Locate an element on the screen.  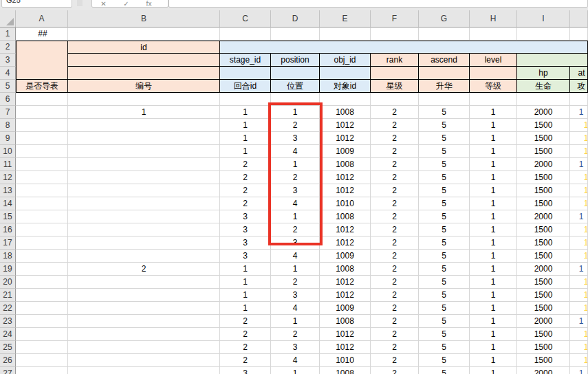
row-header-18: 18 is located at coordinates (8, 256).